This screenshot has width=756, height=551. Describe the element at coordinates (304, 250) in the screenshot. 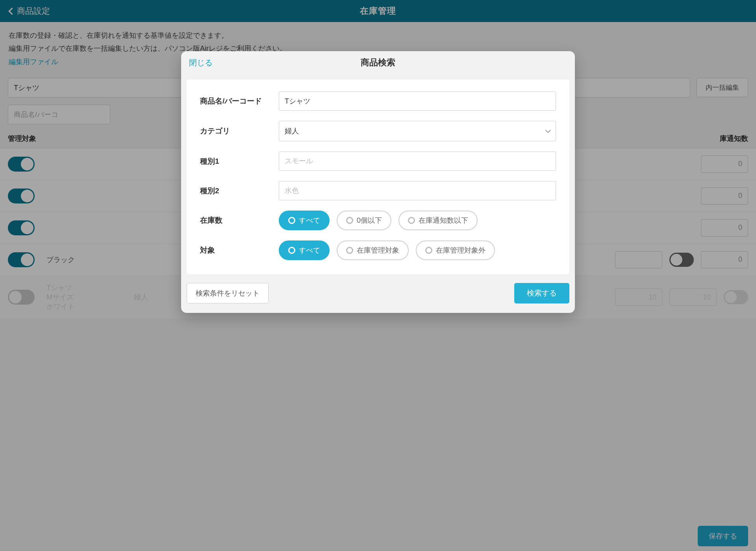

I see `target-option-all: すべて` at that location.